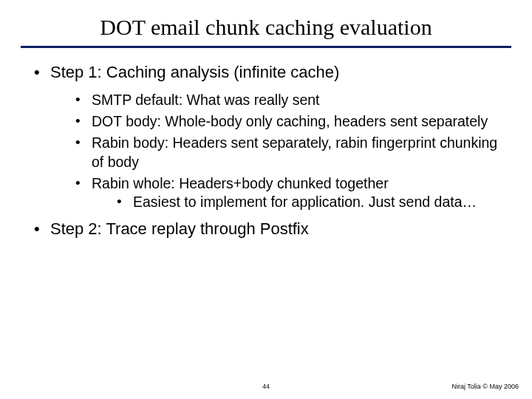  What do you see at coordinates (287, 194) in the screenshot?
I see `bullet-rabinwhole: Rabin whole: Headers+body chunked togeth…` at bounding box center [287, 194].